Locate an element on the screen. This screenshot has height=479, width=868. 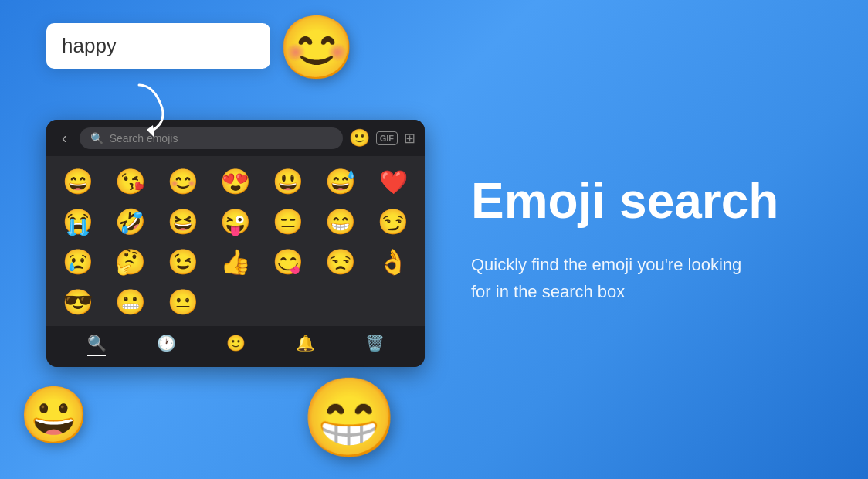
emoji-cell: 👌 is located at coordinates (393, 262).